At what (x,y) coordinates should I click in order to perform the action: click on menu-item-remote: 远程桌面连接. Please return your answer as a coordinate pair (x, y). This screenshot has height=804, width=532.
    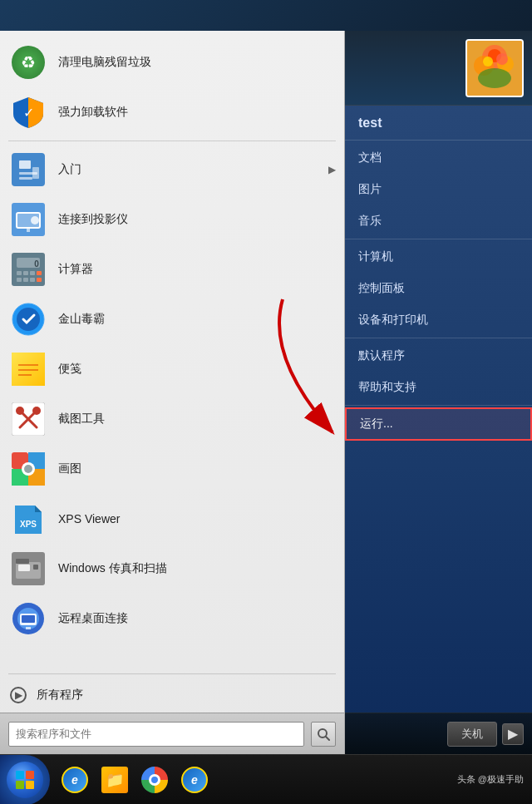
    Looking at the image, I should click on (172, 619).